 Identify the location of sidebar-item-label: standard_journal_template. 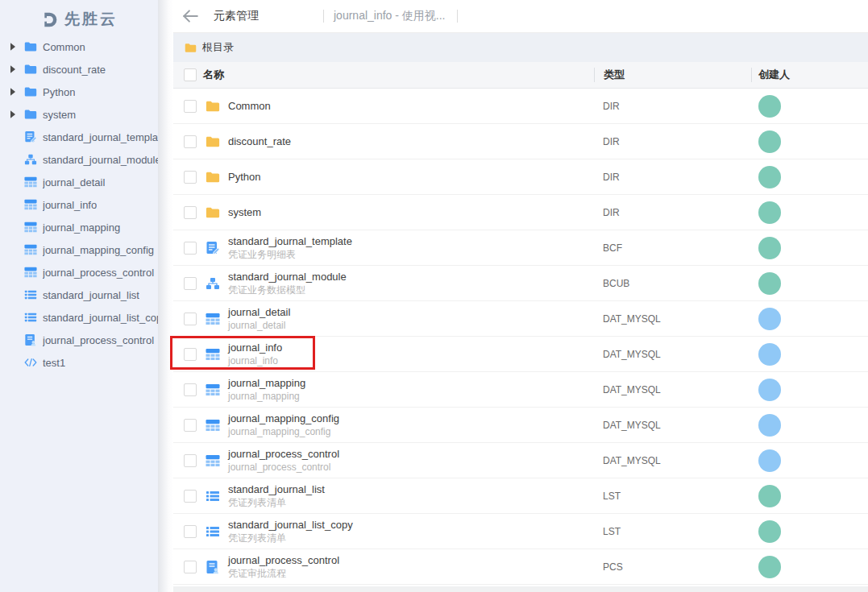
(100, 137).